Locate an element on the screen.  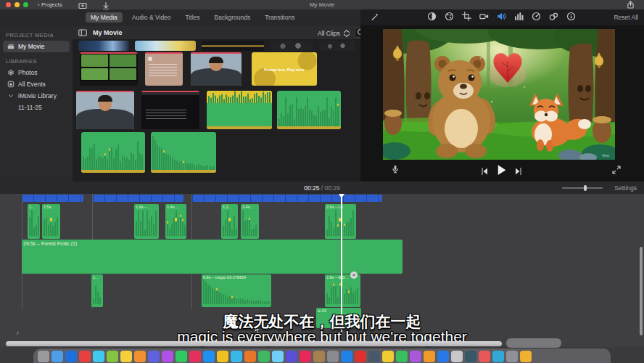
sidebar-item-11-11-25: 11-11-25 is located at coordinates (36, 107).